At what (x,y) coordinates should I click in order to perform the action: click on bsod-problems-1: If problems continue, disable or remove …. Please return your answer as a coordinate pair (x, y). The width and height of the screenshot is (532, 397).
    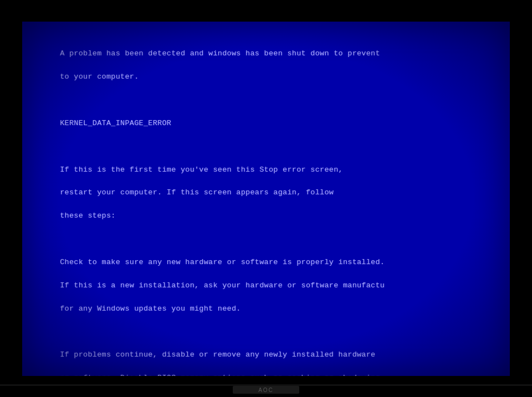
    Looking at the image, I should click on (217, 354).